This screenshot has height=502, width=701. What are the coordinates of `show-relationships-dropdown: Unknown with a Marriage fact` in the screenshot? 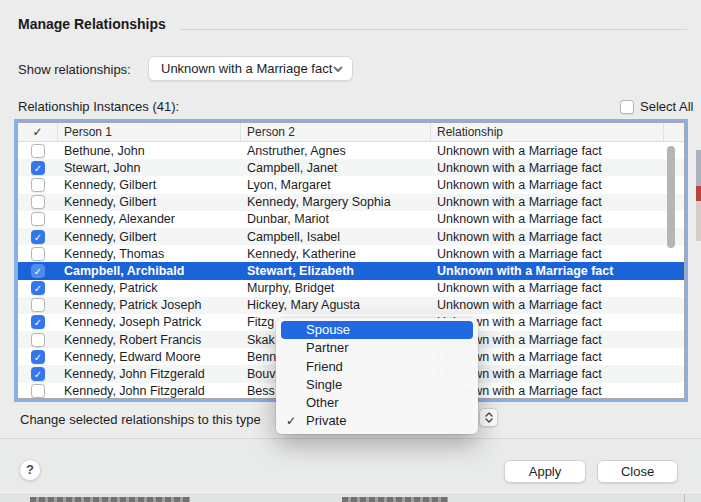 It's located at (250, 68).